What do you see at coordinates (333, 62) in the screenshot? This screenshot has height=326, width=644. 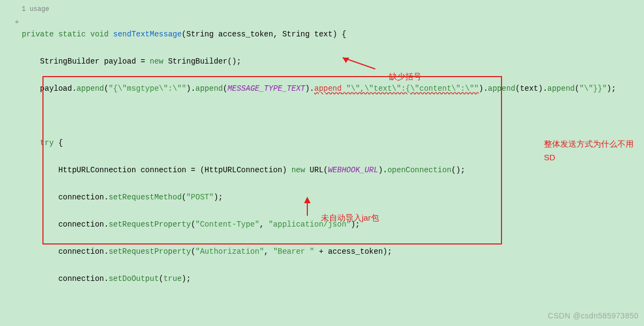 I see `code-line: StringBuilder payload = new StringBuilde…` at bounding box center [333, 62].